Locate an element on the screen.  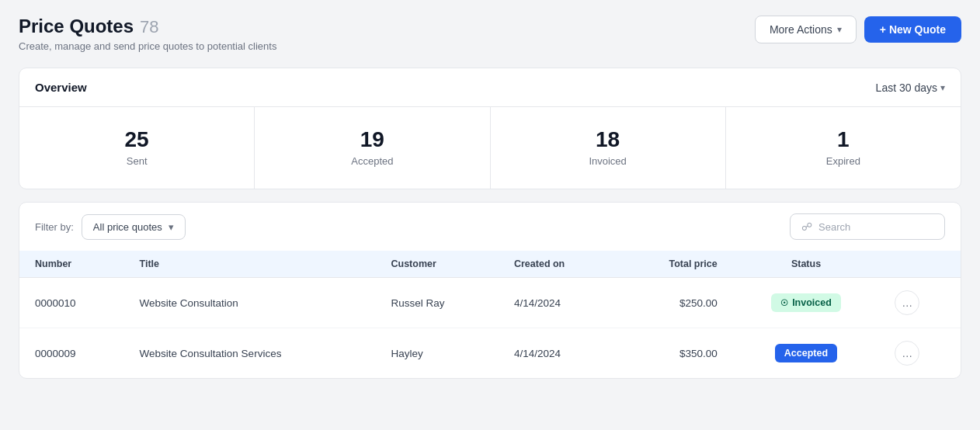
page-subtitle: Create, manage and send price quotes to … is located at coordinates (148, 47).